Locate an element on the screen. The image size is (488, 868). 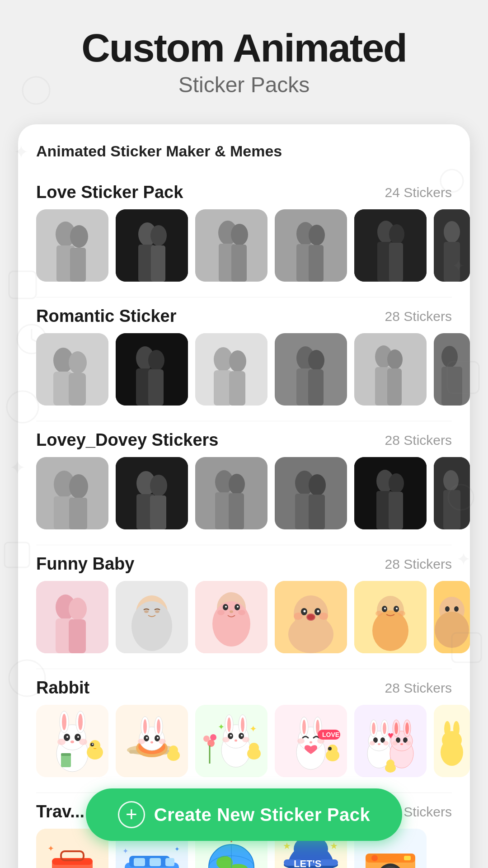
sticker-row-lovey-dovey is located at coordinates (244, 499).